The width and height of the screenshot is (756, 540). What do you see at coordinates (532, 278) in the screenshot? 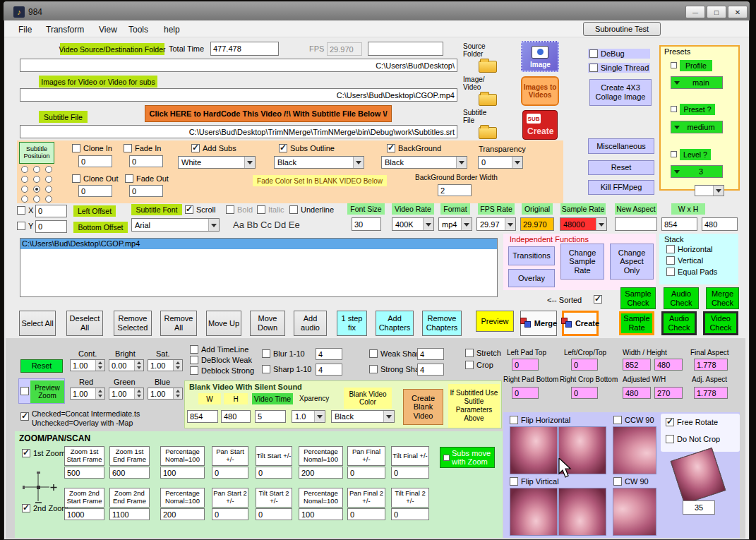
I see `overlay-button: Overlay` at bounding box center [532, 278].